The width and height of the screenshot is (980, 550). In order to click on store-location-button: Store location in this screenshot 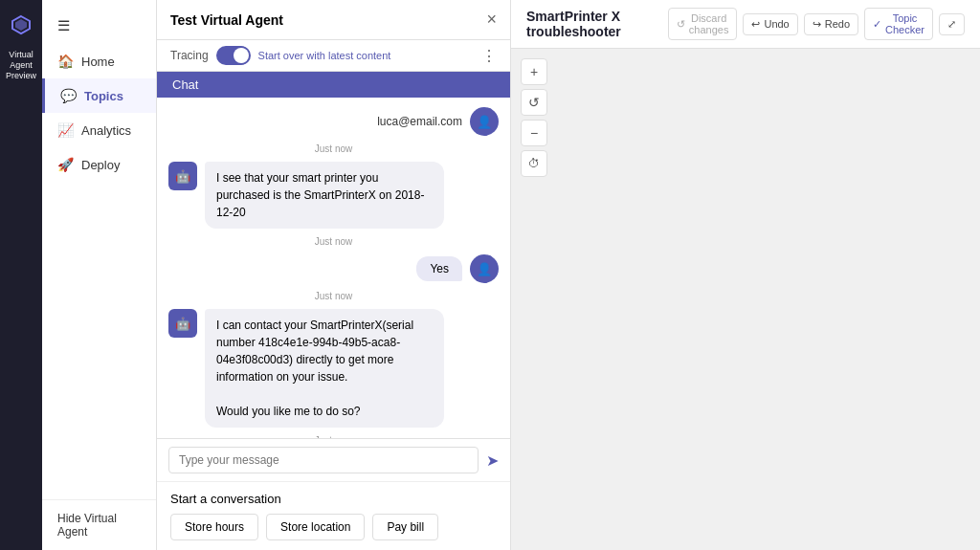, I will do `click(316, 527)`.